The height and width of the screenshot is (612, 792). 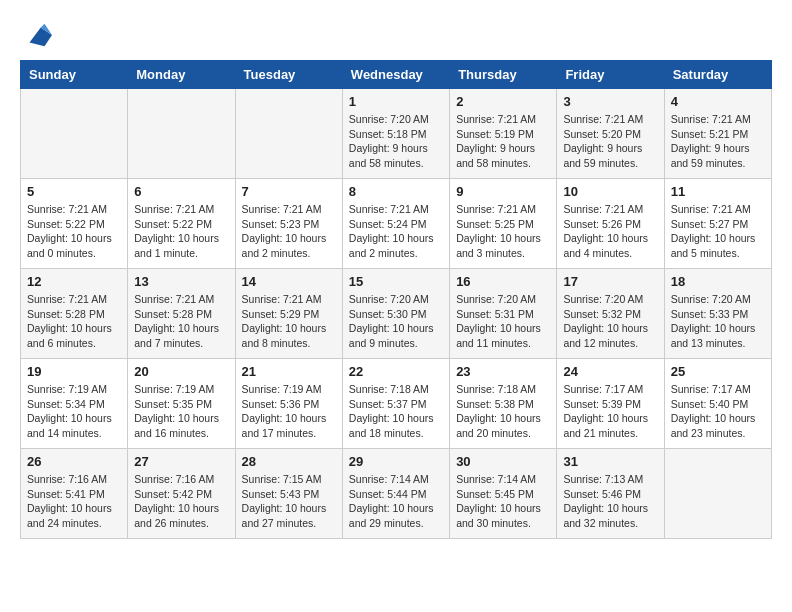 What do you see at coordinates (289, 192) in the screenshot?
I see `day-number: 7` at bounding box center [289, 192].